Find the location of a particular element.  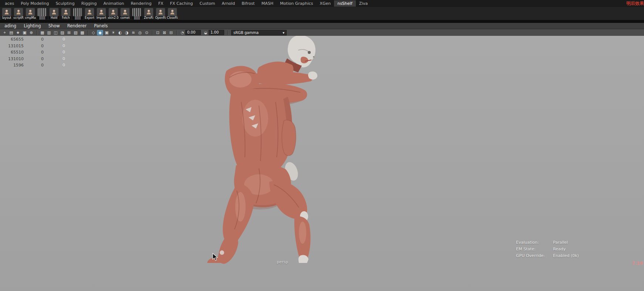

field-chart-icon: ⊞ is located at coordinates (69, 32).